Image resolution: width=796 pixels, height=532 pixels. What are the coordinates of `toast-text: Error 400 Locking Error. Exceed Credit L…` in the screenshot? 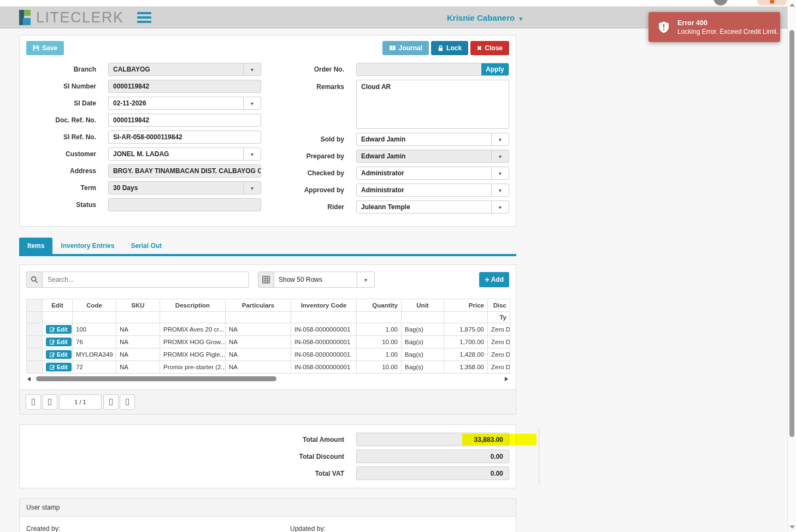 It's located at (728, 27).